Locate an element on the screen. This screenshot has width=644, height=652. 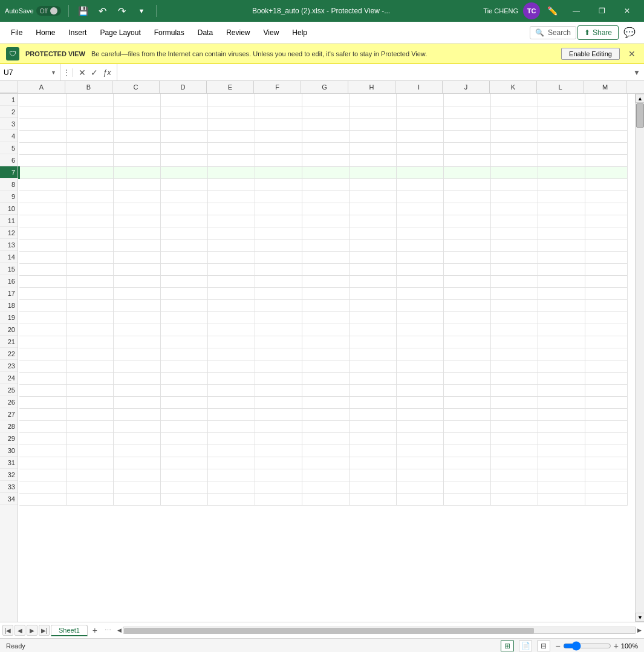
row-33: 33 is located at coordinates (8, 487).